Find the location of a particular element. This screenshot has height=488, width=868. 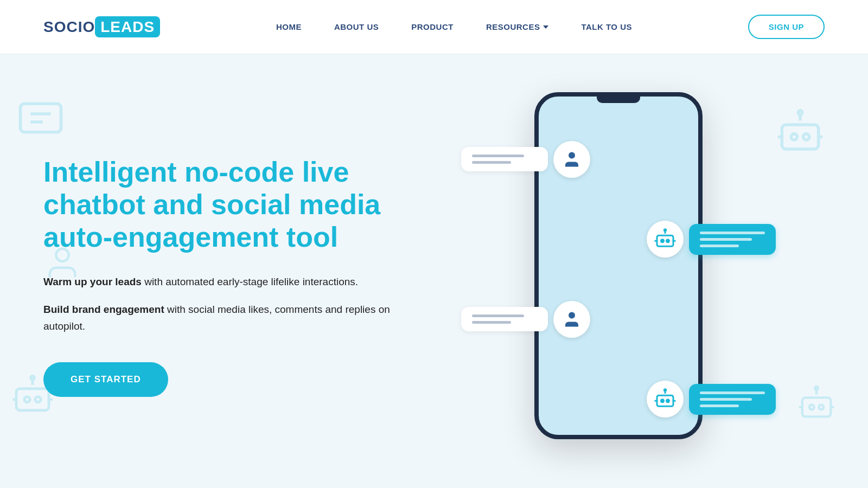

hero-desc1: Warm up your leads with automated early-… is located at coordinates (228, 282).